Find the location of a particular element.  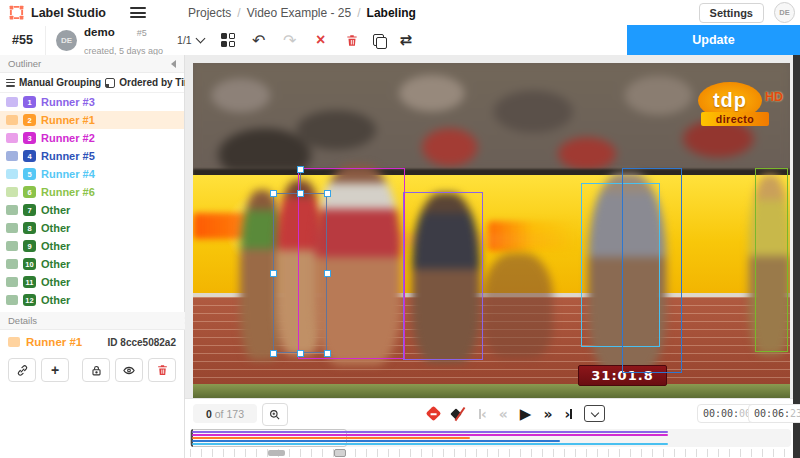

region-row-12: 12Other is located at coordinates (92, 300).